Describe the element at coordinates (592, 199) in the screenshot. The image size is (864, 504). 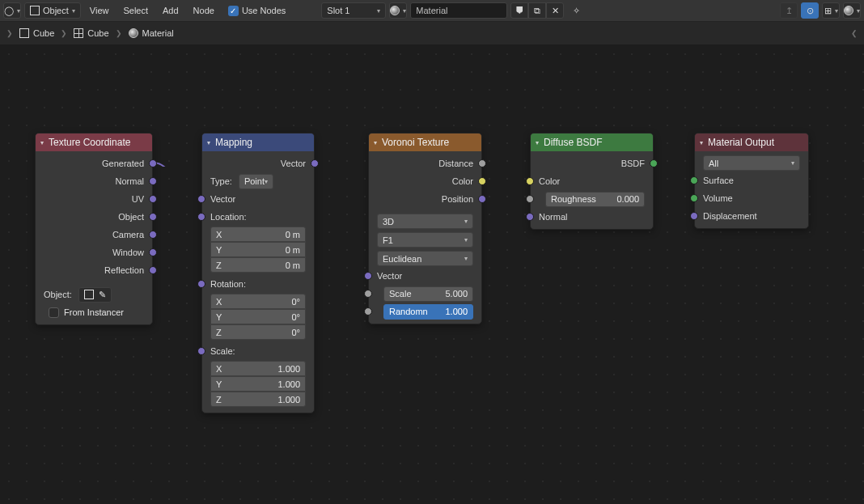
I see `input-socket-roughness: Roughness0.000` at that location.